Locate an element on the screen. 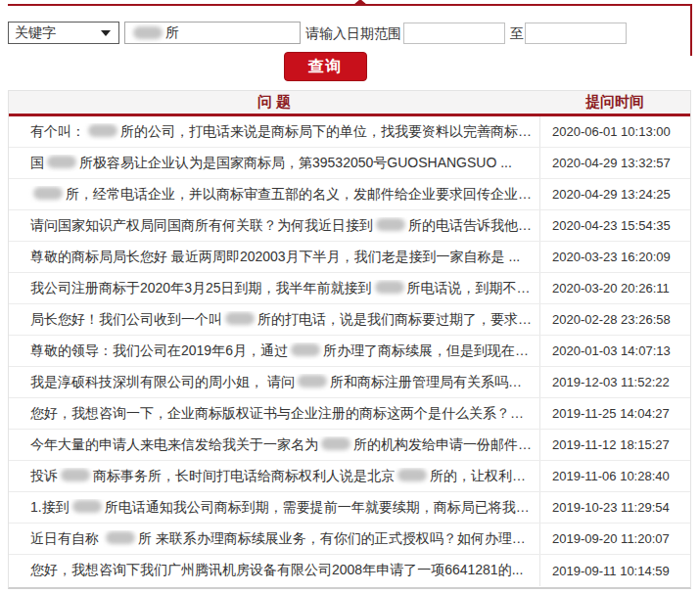 The image size is (700, 593). table-row: 近日有自称 所 来联系办理商标续展业务，有你们的正式授权吗？如何办理商标续展..… is located at coordinates (350, 539).